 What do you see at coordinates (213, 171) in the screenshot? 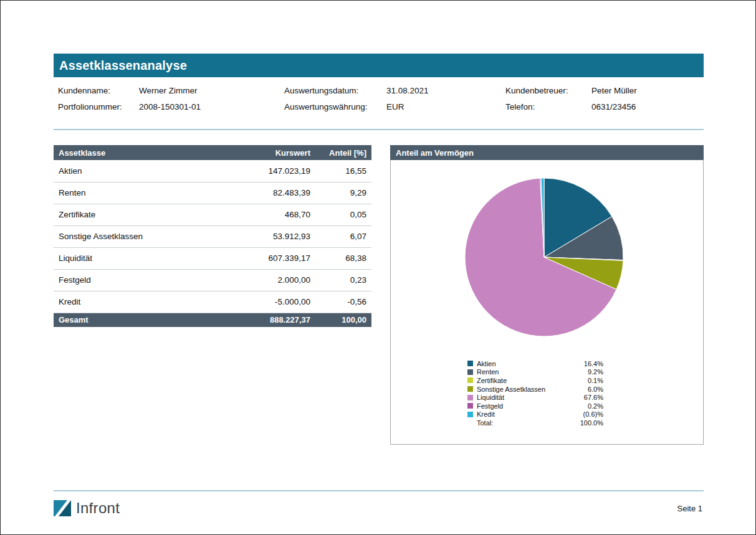
I see `table-row: Aktien 147.023,19 16,55` at bounding box center [213, 171].